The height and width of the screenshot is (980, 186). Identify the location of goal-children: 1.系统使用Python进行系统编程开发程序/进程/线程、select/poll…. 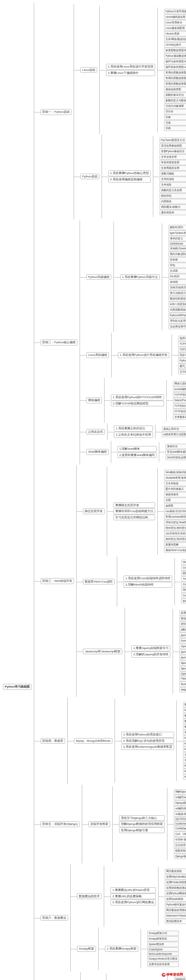
(150, 355).